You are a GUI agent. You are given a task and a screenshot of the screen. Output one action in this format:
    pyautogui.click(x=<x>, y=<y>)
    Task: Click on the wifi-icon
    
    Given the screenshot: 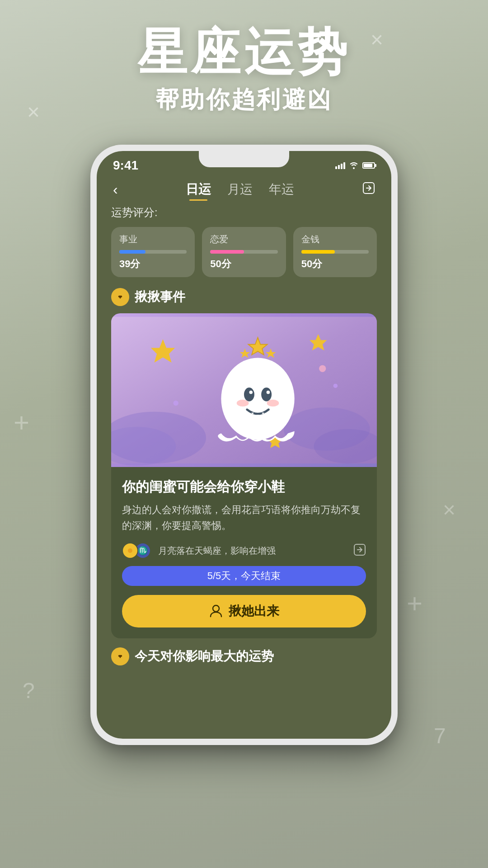 What is the action you would take?
    pyautogui.click(x=354, y=165)
    